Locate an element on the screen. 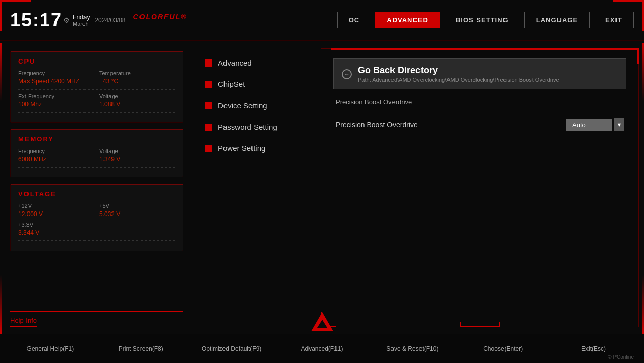 The width and height of the screenshot is (644, 363). cpu-voltage-col: Voltage 1.088 V is located at coordinates (137, 101).